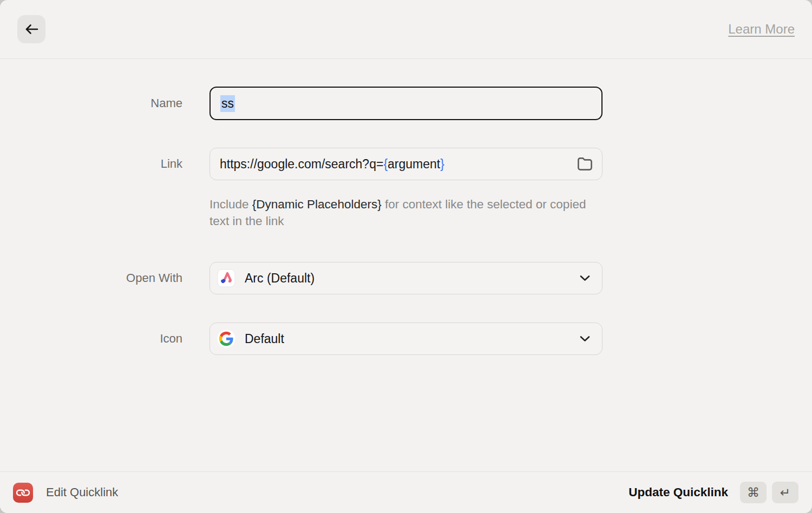 Image resolution: width=812 pixels, height=513 pixels. What do you see at coordinates (226, 339) in the screenshot?
I see `google-icon` at bounding box center [226, 339].